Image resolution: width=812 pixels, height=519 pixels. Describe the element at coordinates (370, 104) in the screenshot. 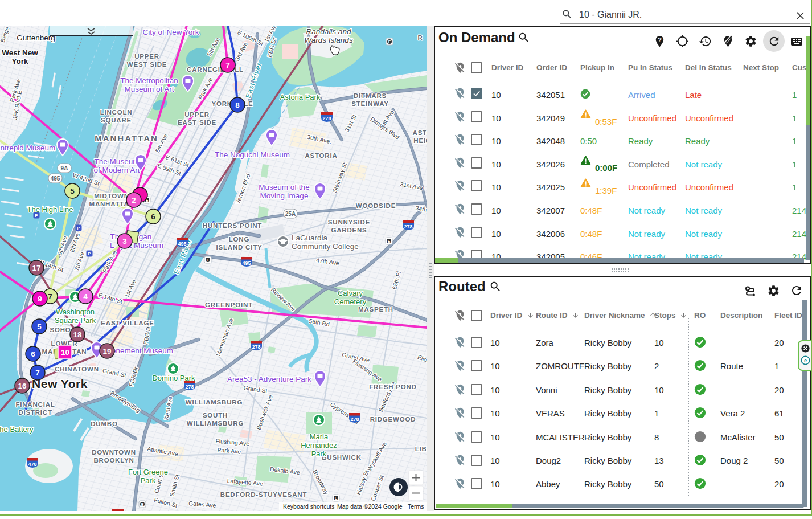

I see `svg-text: STEINWAY` at that location.